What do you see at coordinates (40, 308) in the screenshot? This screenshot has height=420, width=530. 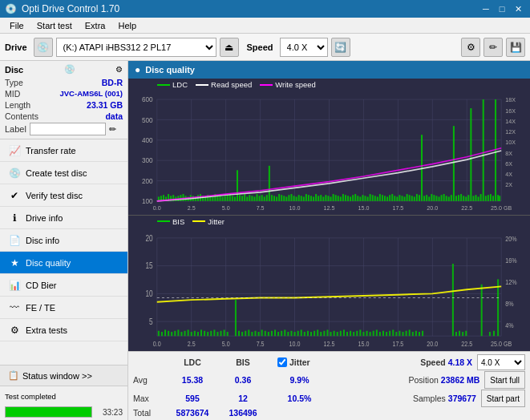 I see `fe-te-label: FE / TE` at bounding box center [40, 308].